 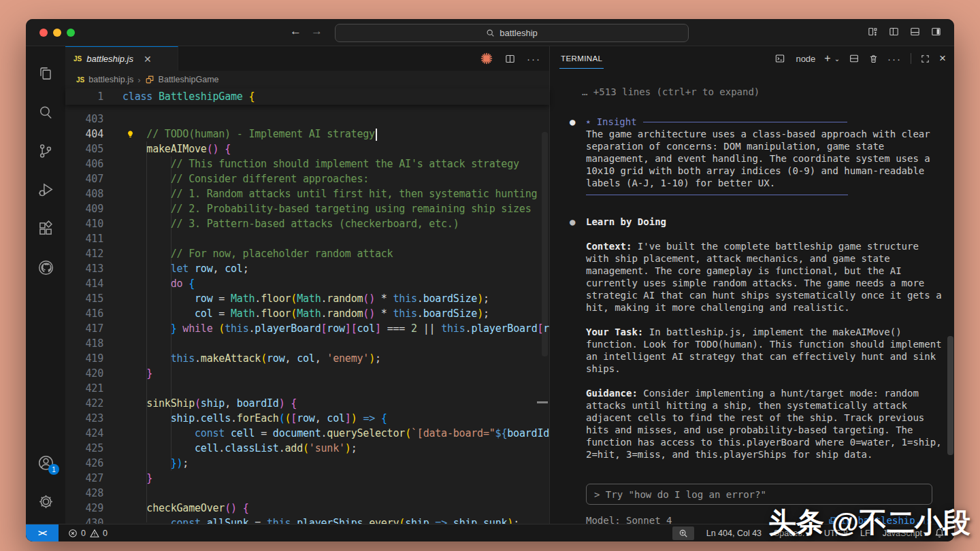 I want to click on line-number: 408, so click(x=84, y=194).